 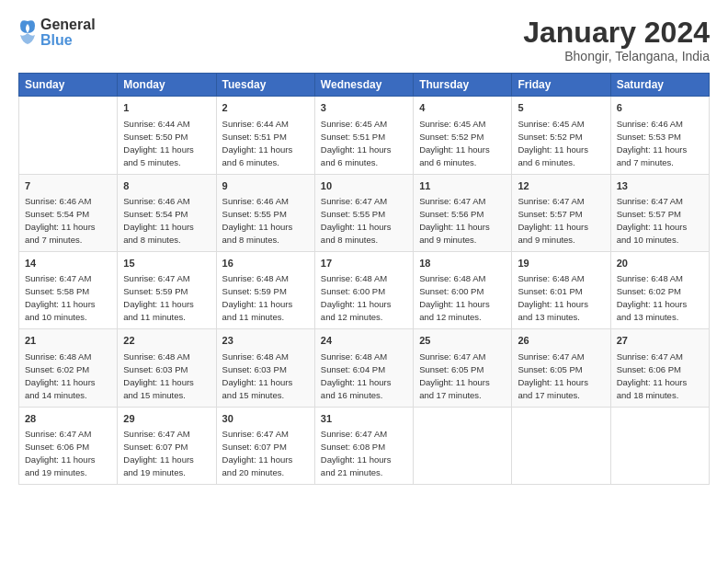 I want to click on calendar-cell: 6Sunrise: 6:46 AMSunset: 5:53 PMDaylight…, so click(x=660, y=135).